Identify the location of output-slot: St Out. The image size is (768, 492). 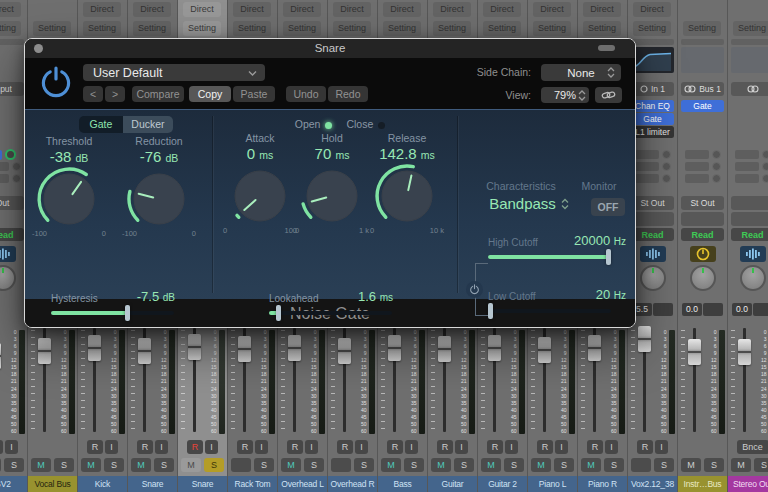
(702, 203).